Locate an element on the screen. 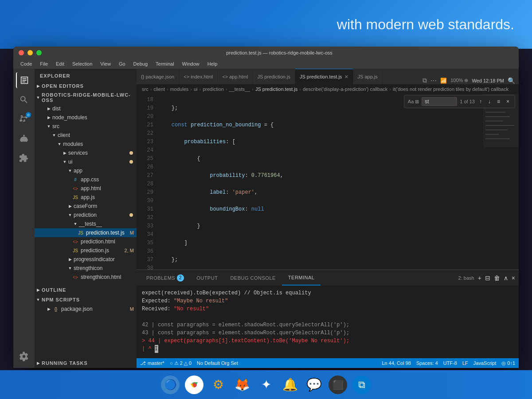 The width and height of the screenshot is (532, 399). npm-scripts-header: ▼ NPM SCRIPTS is located at coordinates (86, 300).